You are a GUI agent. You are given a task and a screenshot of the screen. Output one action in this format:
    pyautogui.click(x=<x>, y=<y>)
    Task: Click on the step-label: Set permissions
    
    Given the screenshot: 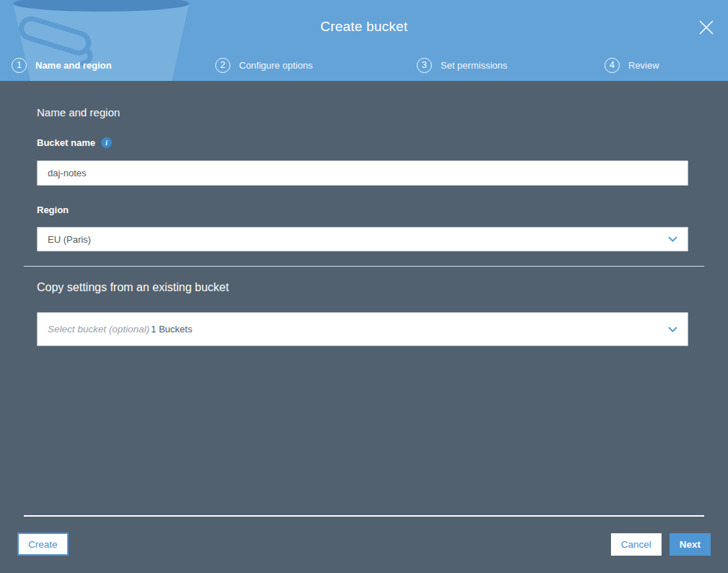 What is the action you would take?
    pyautogui.click(x=474, y=65)
    